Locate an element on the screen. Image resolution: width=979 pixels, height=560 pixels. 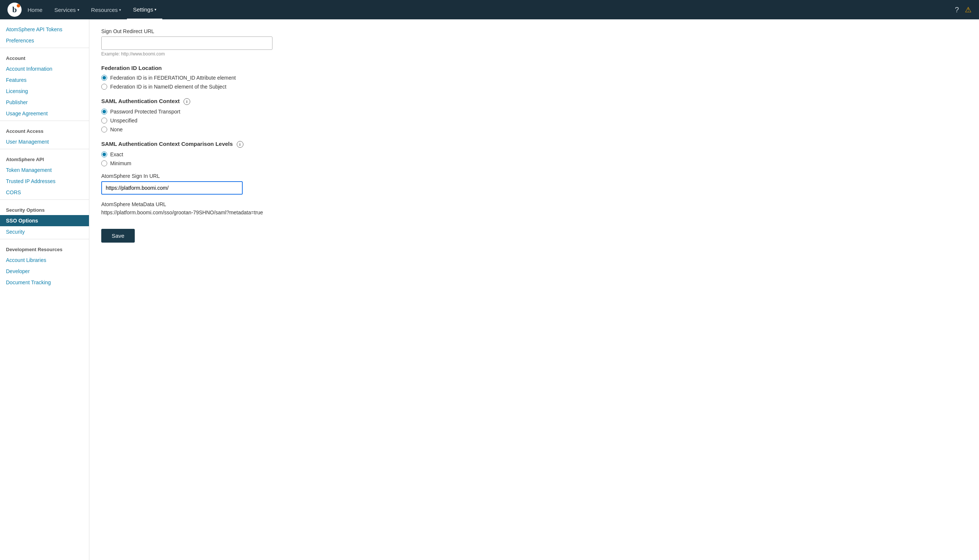
sidebar-section-development-resources: Development Resources is located at coordinates (45, 248).